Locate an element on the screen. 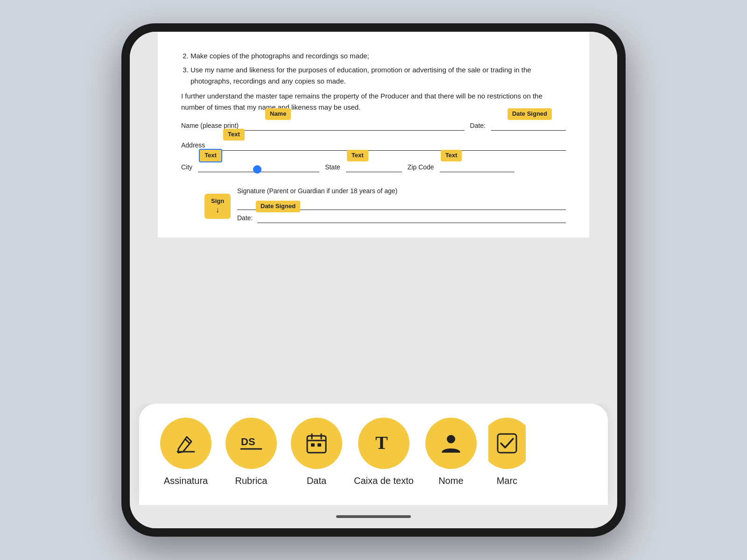  rubrica-icon-circle: DS is located at coordinates (251, 443).